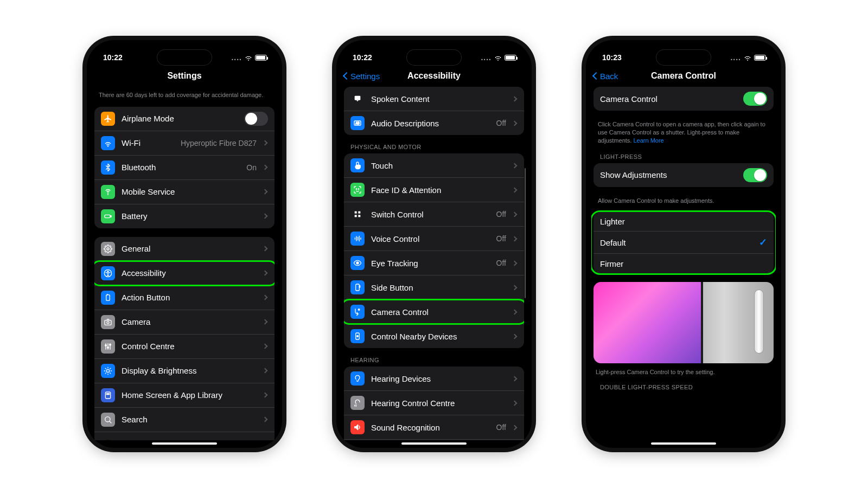 The height and width of the screenshot is (488, 868). What do you see at coordinates (612, 57) in the screenshot?
I see `status-time: 10:23` at bounding box center [612, 57].